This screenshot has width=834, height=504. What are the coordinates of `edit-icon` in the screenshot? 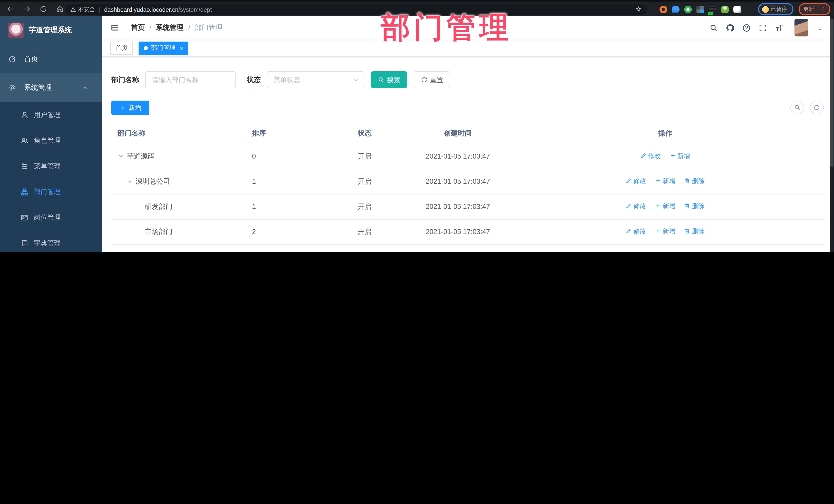 It's located at (629, 181).